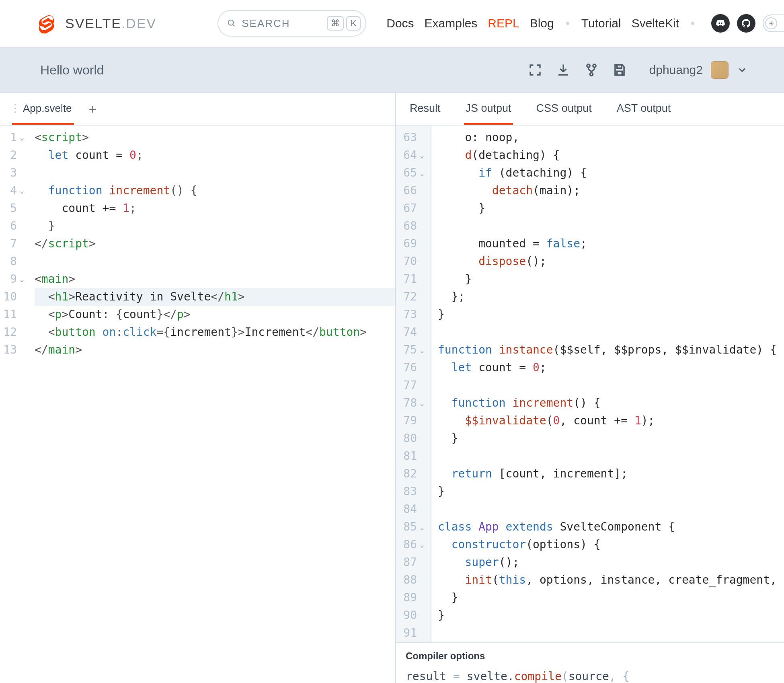 This screenshot has height=683, width=784. What do you see at coordinates (611, 580) in the screenshot?
I see `code-line: init(this, options, instance, create_fra…` at bounding box center [611, 580].